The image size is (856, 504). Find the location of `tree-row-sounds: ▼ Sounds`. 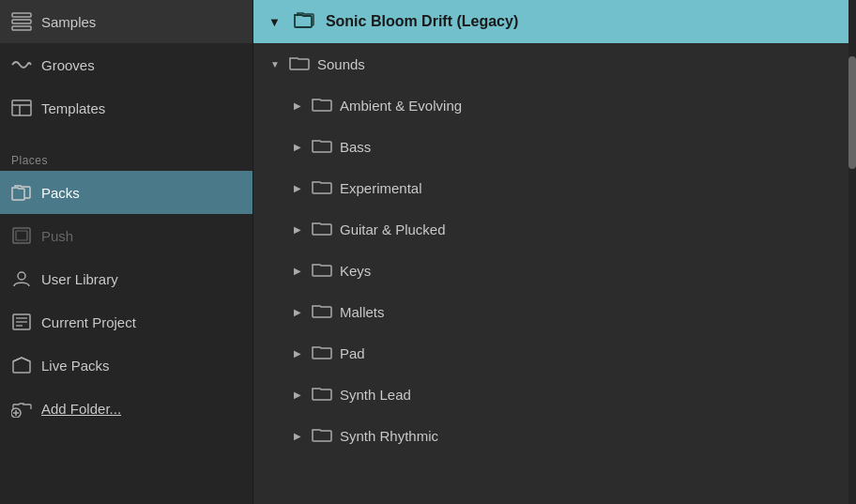

tree-row-sounds: ▼ Sounds is located at coordinates (555, 64).